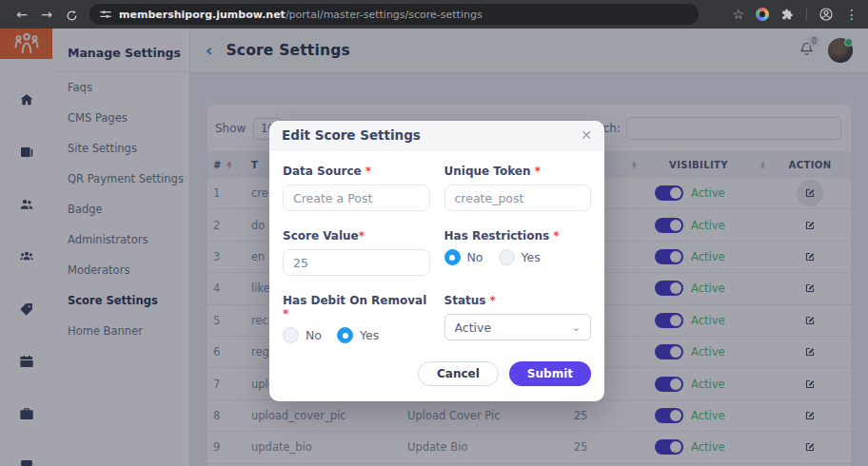 This screenshot has width=868, height=466. What do you see at coordinates (356, 171) in the screenshot?
I see `data-source-label: Data Source *` at bounding box center [356, 171].